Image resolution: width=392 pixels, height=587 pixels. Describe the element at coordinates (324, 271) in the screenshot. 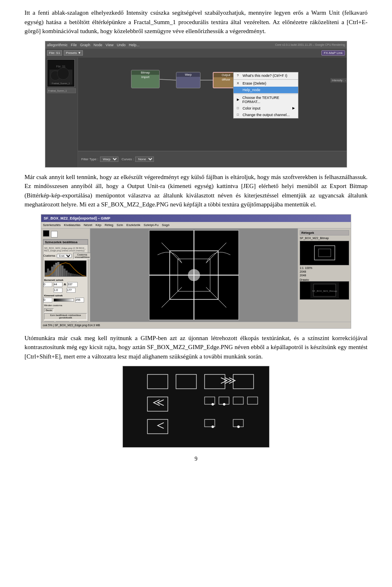

I see `gimp-value-row-2: 2048` at that location.